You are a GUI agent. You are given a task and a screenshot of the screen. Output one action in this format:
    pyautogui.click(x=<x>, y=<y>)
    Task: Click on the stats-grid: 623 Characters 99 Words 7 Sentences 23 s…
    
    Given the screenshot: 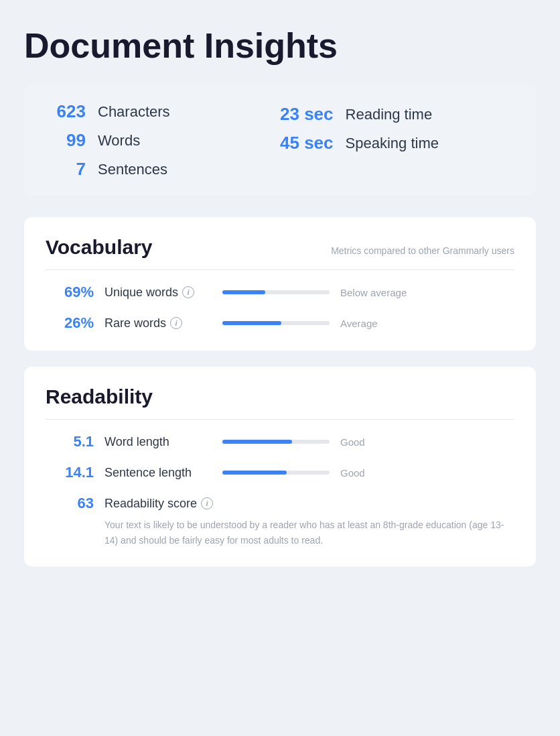 What is the action you would take?
    pyautogui.click(x=280, y=141)
    